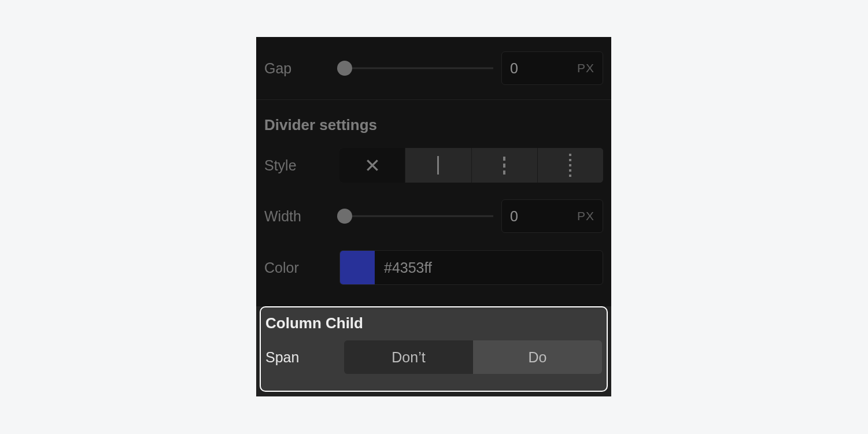  Describe the element at coordinates (408, 357) in the screenshot. I see `span-option-dont: Don’t` at that location.